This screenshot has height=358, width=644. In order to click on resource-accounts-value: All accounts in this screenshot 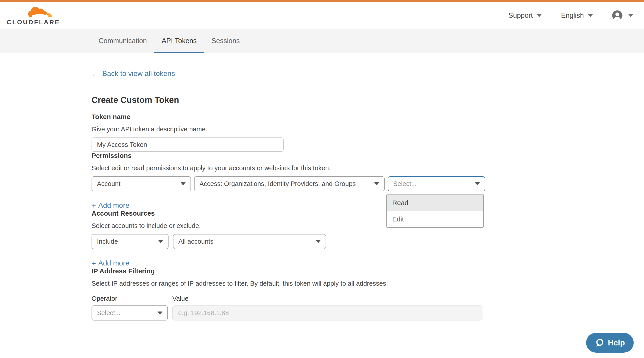, I will do `click(196, 242)`.